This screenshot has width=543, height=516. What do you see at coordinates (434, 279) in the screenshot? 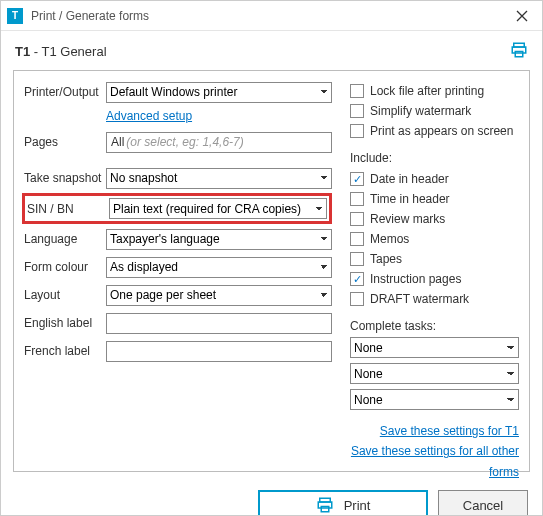
I see `include-option-5-row: ✓Instruction pages` at bounding box center [434, 279].